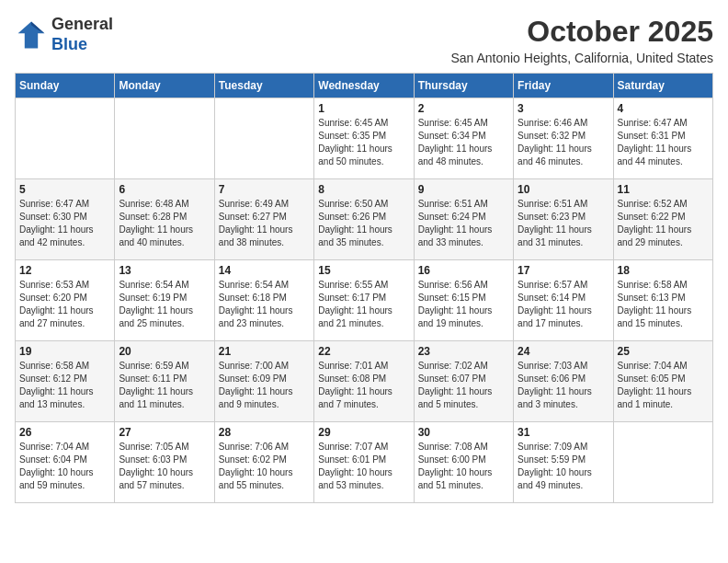 The height and width of the screenshot is (563, 728). What do you see at coordinates (64, 304) in the screenshot?
I see `day-info: Sunrise: 6:53 AM Sunset: 6:20 PM Dayligh…` at bounding box center [64, 304].